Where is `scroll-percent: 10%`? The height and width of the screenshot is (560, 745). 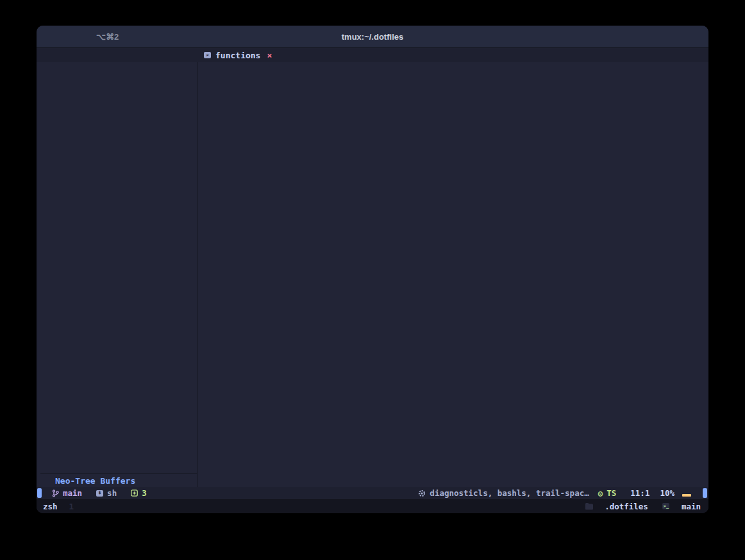
scroll-percent: 10% is located at coordinates (667, 493).